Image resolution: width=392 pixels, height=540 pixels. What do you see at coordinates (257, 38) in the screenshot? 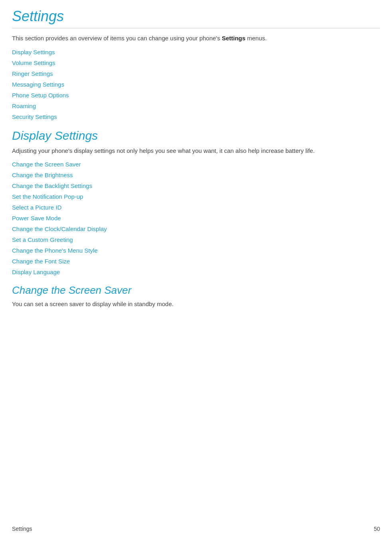
I see `intro-text-after: menus.` at bounding box center [257, 38].